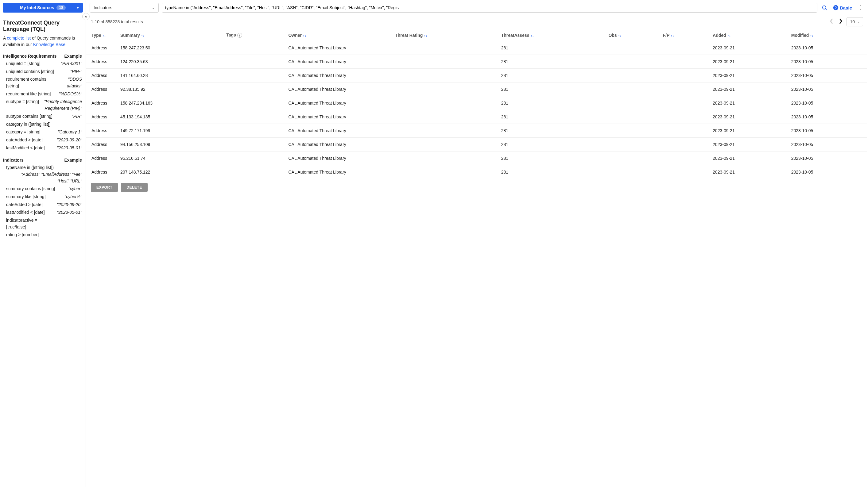 The image size is (868, 487). What do you see at coordinates (104, 187) in the screenshot?
I see `export-button: EXPORT` at bounding box center [104, 187].